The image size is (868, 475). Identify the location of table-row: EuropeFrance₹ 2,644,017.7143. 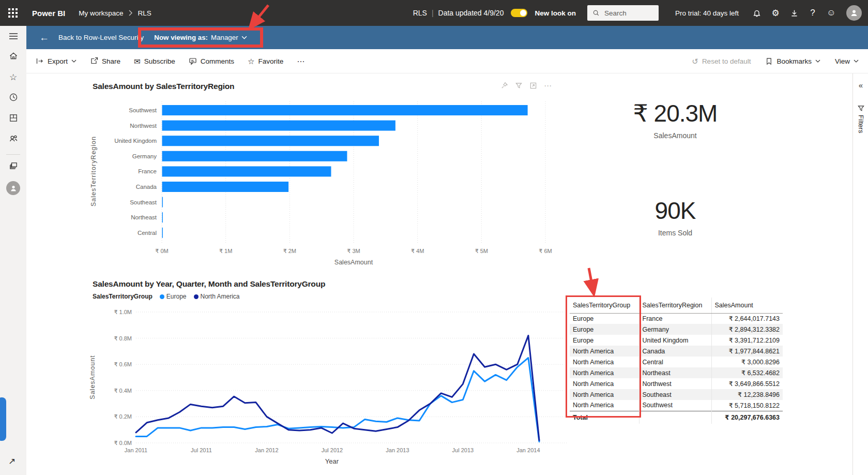
(676, 319).